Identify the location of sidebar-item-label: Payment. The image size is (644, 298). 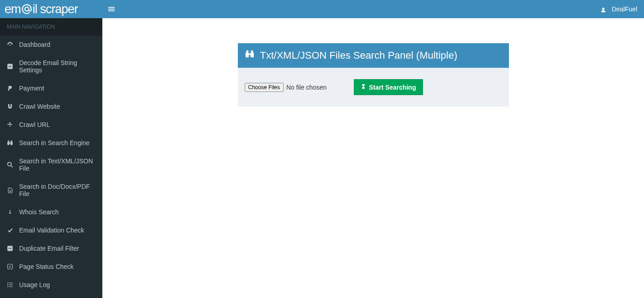
(32, 88).